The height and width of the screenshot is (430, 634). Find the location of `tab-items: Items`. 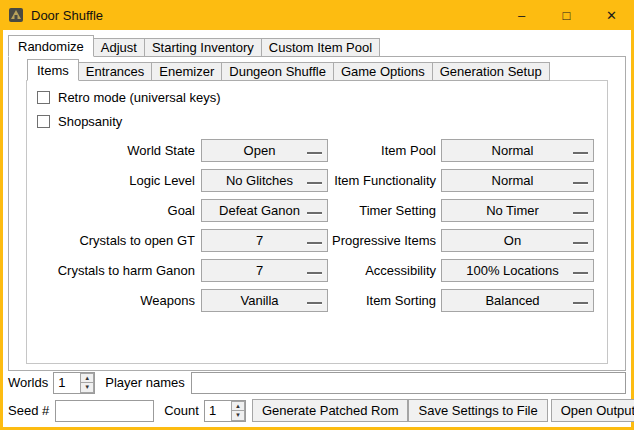

tab-items: Items is located at coordinates (53, 70).